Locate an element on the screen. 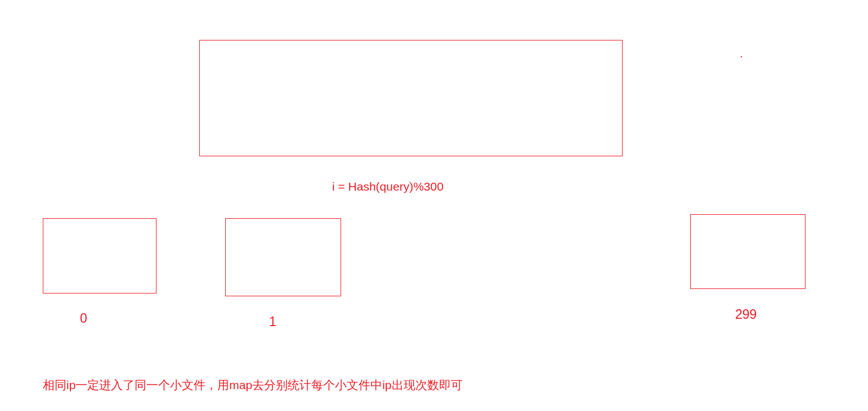  box-1-label: 1 is located at coordinates (272, 322).